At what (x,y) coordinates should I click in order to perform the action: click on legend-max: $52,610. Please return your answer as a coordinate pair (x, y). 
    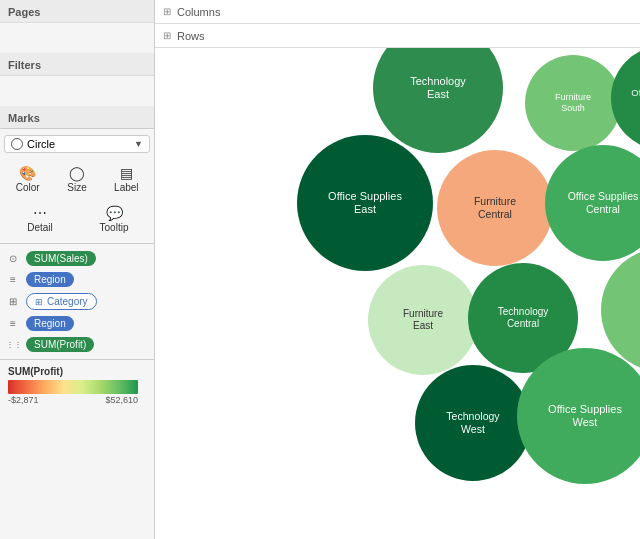
    Looking at the image, I should click on (122, 400).